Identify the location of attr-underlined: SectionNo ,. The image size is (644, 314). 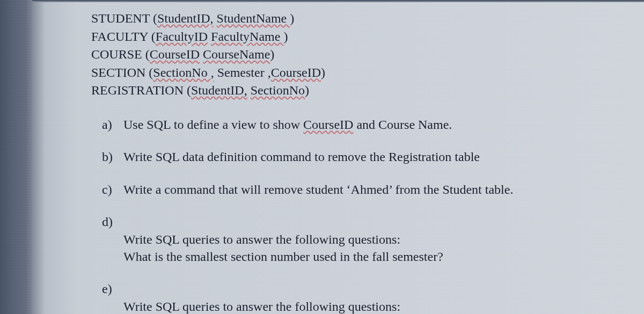
(184, 72).